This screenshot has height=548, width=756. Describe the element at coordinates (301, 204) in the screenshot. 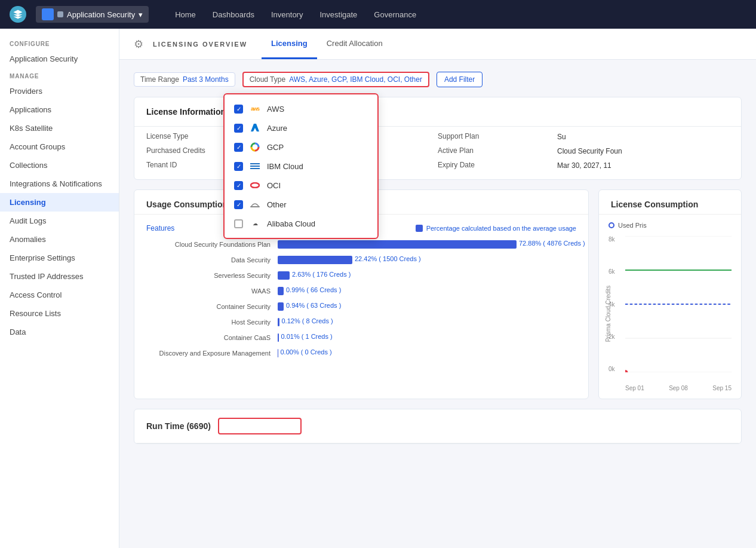

I see `dropdown-item-other: ✓ Other` at that location.